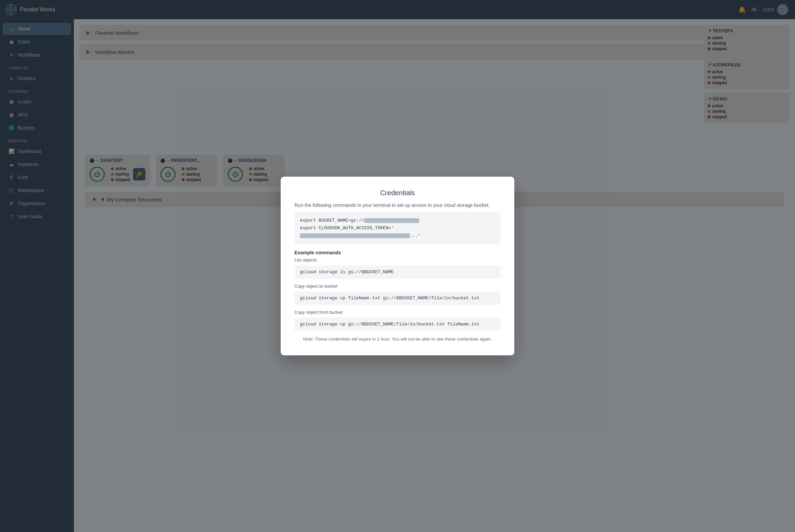 This screenshot has width=795, height=532. Describe the element at coordinates (398, 312) in the screenshot. I see `copy-from-label: Copy object from bucket` at that location.